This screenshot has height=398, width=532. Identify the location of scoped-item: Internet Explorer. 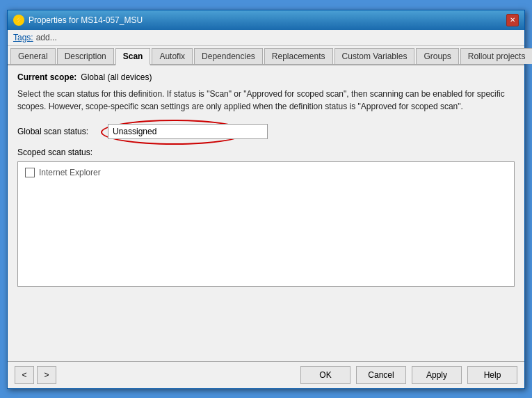
(266, 173).